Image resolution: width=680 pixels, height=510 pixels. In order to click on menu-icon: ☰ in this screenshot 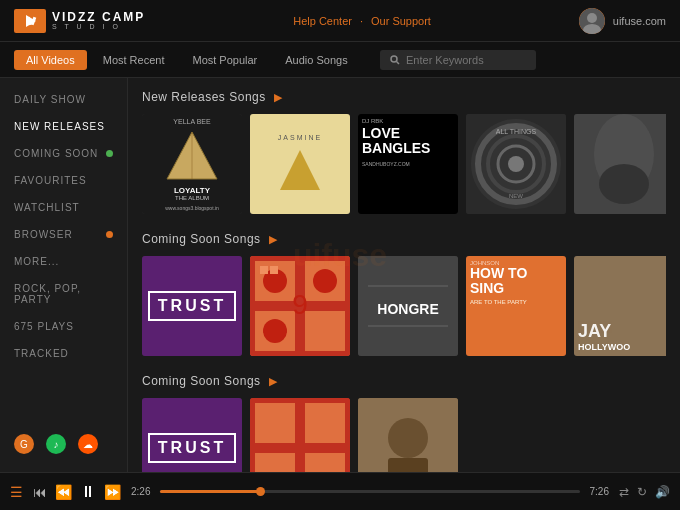, I will do `click(16, 492)`.